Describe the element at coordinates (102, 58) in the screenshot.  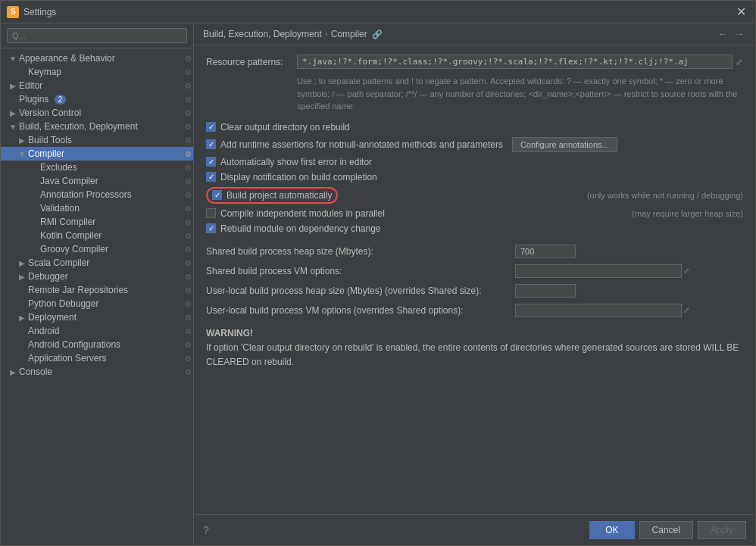
I see `sidebar-item-label: Appearance & Behavior` at that location.